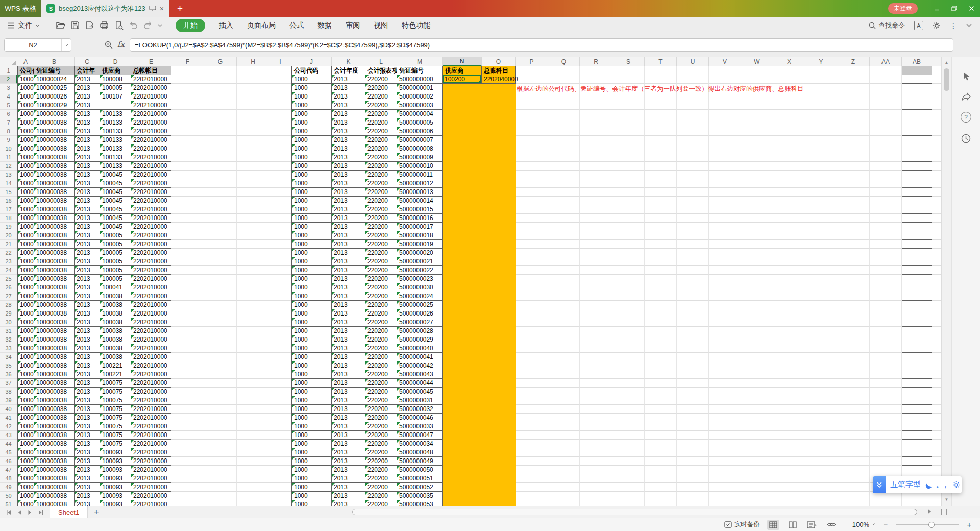 The image size is (980, 531). What do you see at coordinates (693, 236) in the screenshot?
I see `cell-U20` at bounding box center [693, 236].